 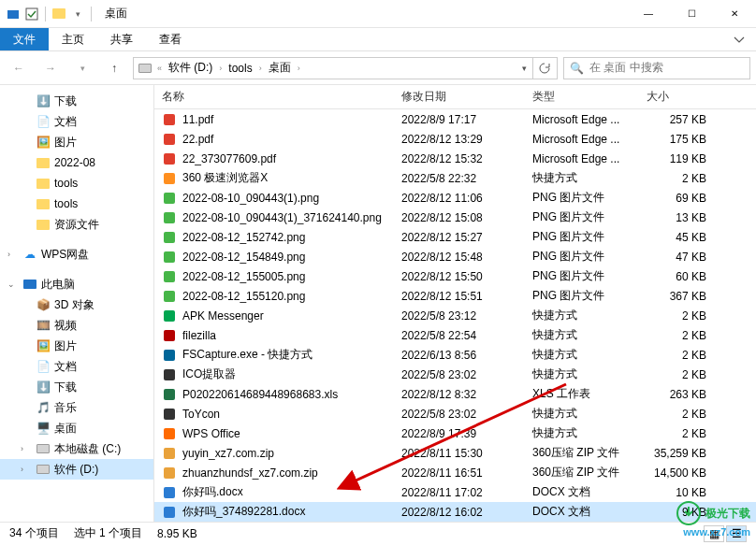 I want to click on refresh-button, so click(x=544, y=68).